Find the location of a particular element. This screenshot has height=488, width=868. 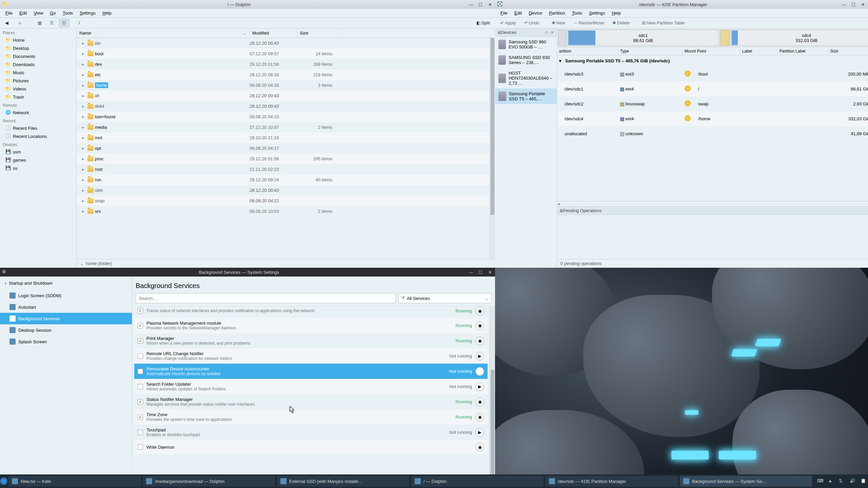

back-button: ◀ is located at coordinates (8, 23).